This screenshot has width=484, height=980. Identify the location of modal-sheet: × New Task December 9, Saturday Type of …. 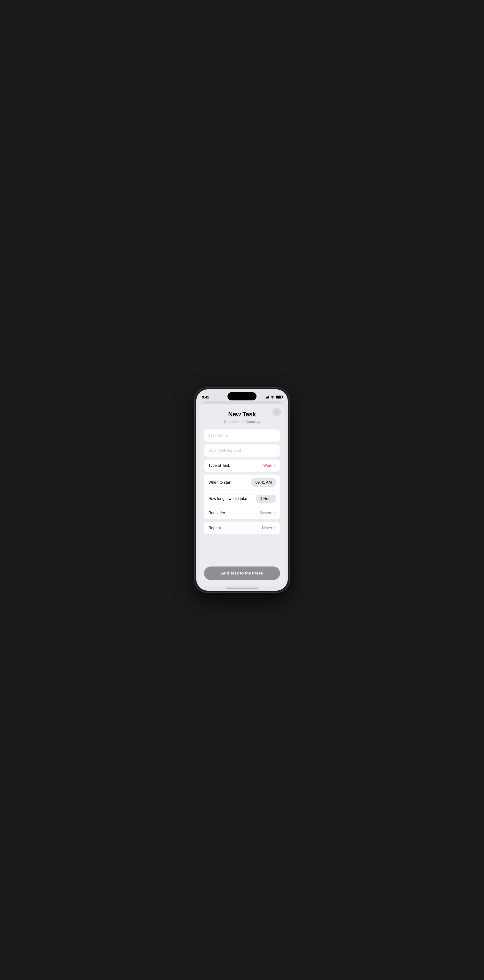
(242, 495).